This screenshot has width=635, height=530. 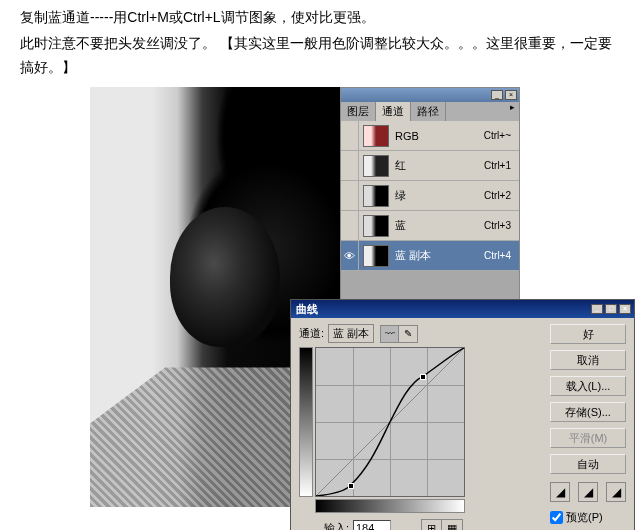 What do you see at coordinates (560, 492) in the screenshot?
I see `black-eyedropper-icon: ◢` at bounding box center [560, 492].